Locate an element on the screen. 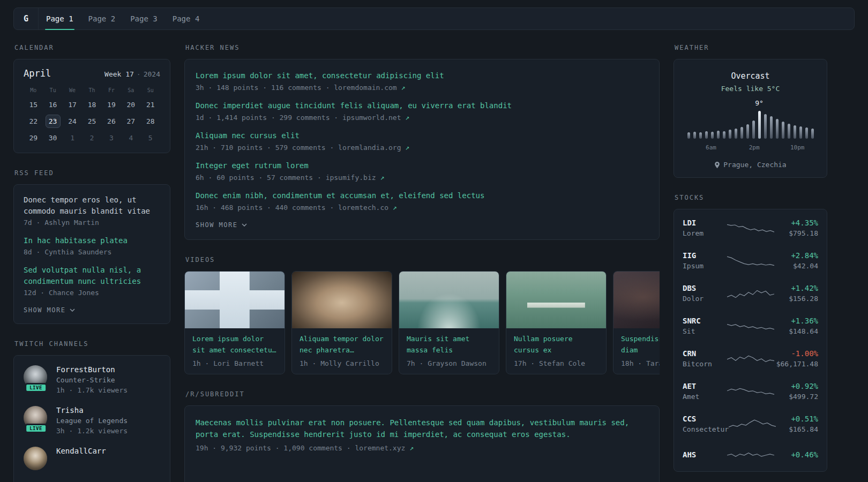 The image size is (868, 482). calendar-date: 19 is located at coordinates (111, 105).